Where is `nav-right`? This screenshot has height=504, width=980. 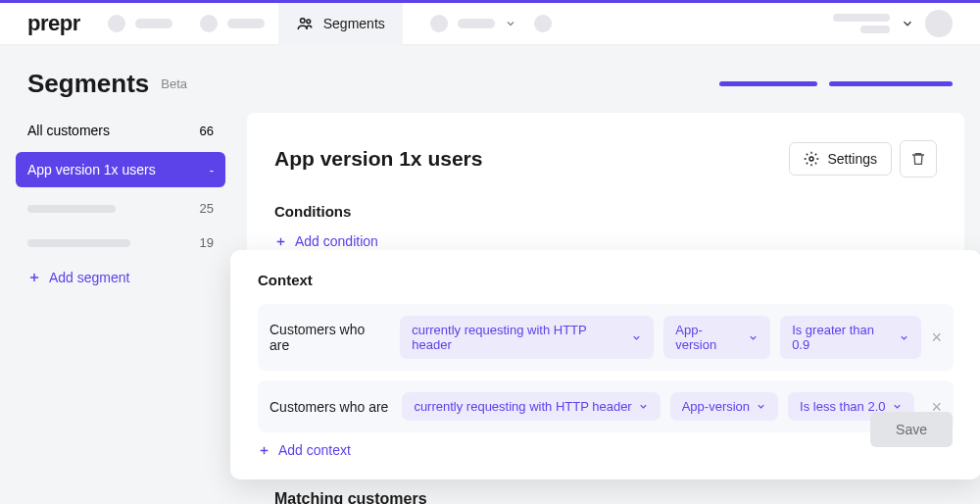 nav-right is located at coordinates (893, 24).